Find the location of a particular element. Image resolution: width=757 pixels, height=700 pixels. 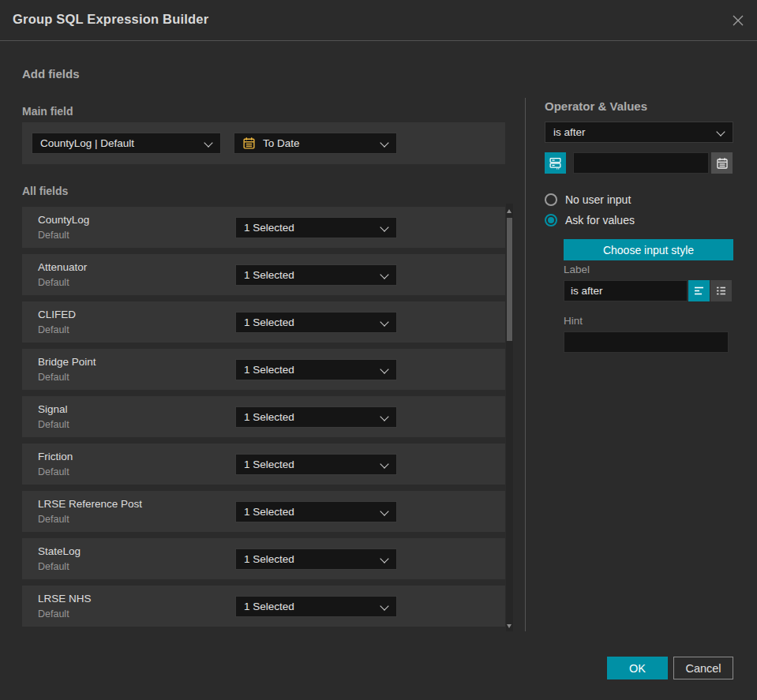

ok-button: OK is located at coordinates (638, 668).